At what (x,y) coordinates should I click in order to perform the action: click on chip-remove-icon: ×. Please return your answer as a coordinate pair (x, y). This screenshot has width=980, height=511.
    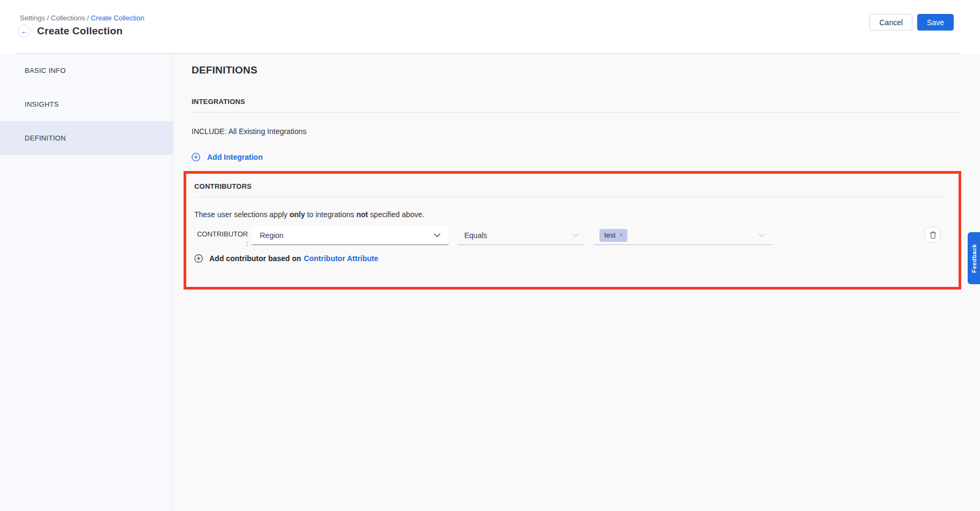
    Looking at the image, I should click on (621, 235).